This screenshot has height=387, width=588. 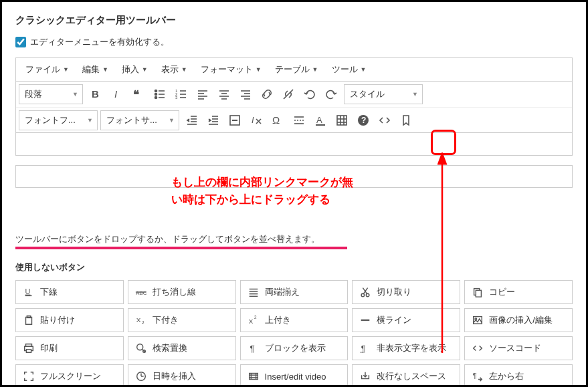 What do you see at coordinates (29, 320) in the screenshot?
I see `paste-icon` at bounding box center [29, 320].